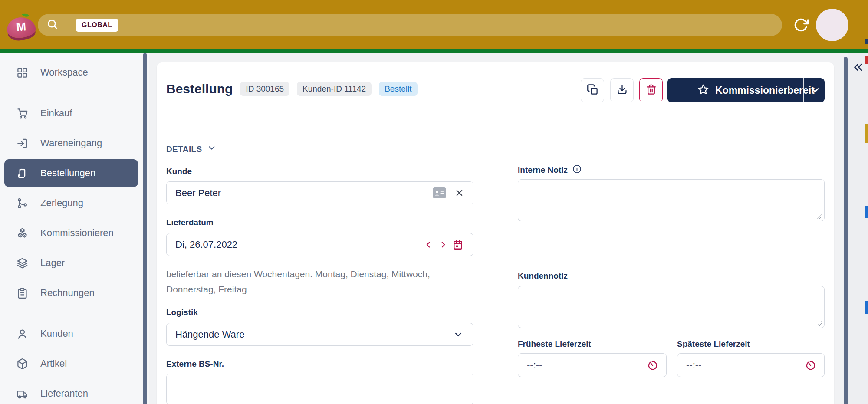  Describe the element at coordinates (671, 307) in the screenshot. I see `kundennotiz-textarea` at that location.